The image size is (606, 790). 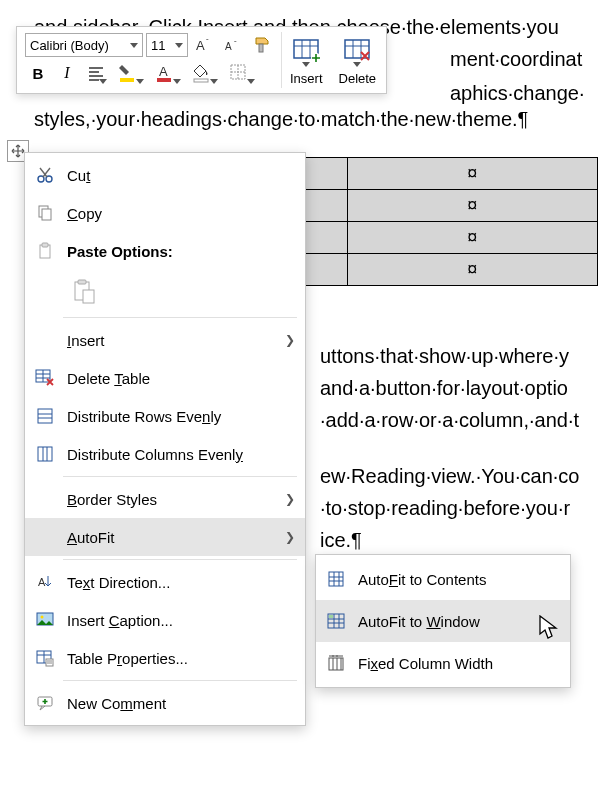 What do you see at coordinates (45, 454) in the screenshot?
I see `distribute-cols-icon` at bounding box center [45, 454].